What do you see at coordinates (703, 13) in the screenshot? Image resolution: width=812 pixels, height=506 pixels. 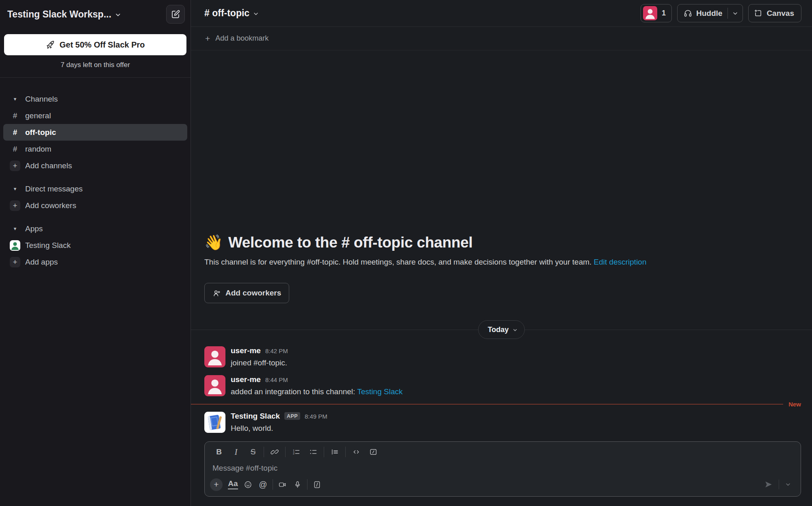 I see `huddle-button: Huddle` at bounding box center [703, 13].